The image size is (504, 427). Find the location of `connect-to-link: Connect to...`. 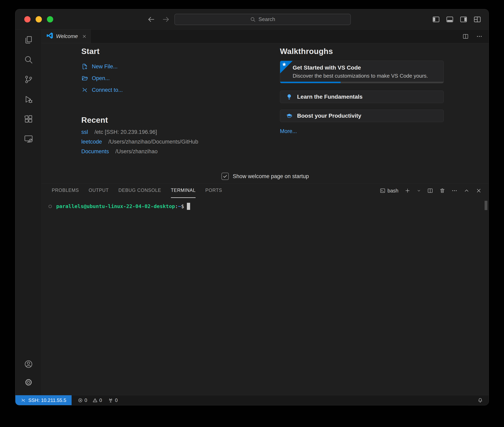

connect-to-link: Connect to... is located at coordinates (178, 90).